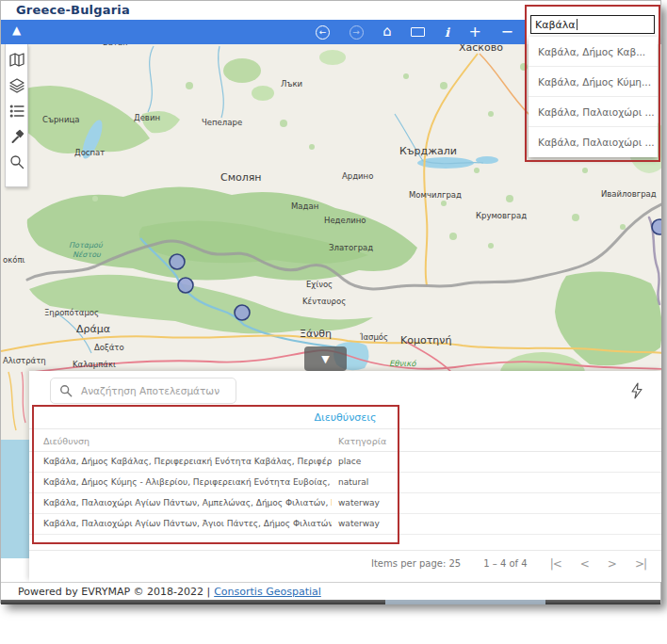  What do you see at coordinates (115, 45) in the screenshot?
I see `map-label: Батак` at bounding box center [115, 45].